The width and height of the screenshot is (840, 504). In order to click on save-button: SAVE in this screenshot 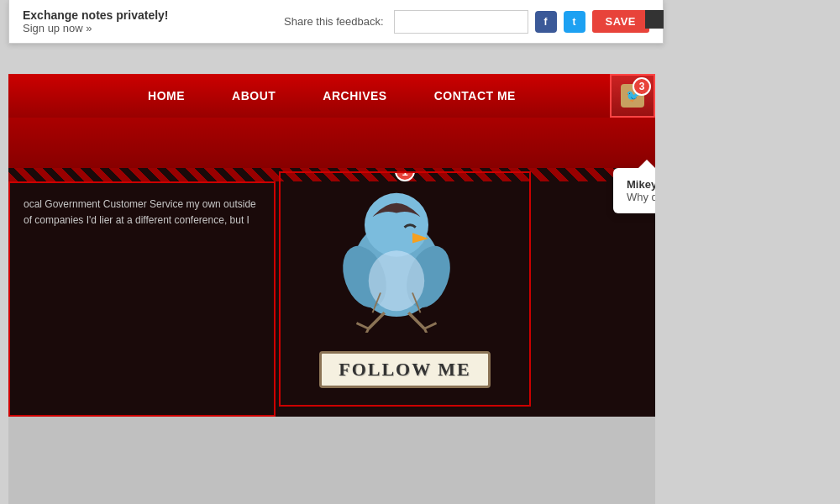, I will do `click(621, 22)`.